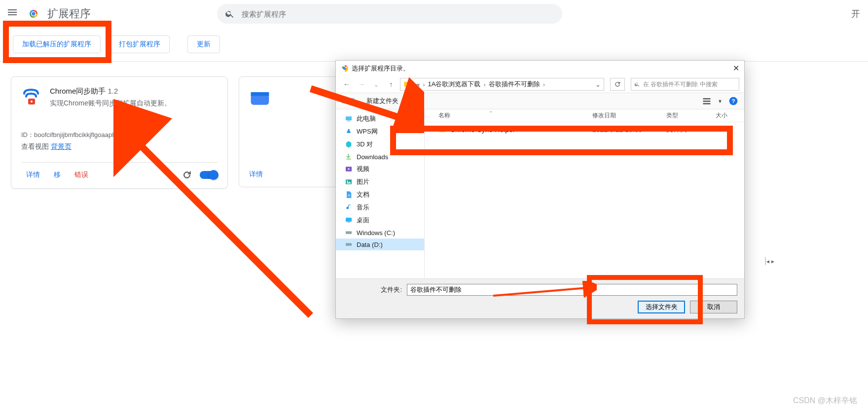 The height and width of the screenshot is (413, 868). What do you see at coordinates (617, 84) in the screenshot?
I see `refresh-icon` at bounding box center [617, 84].